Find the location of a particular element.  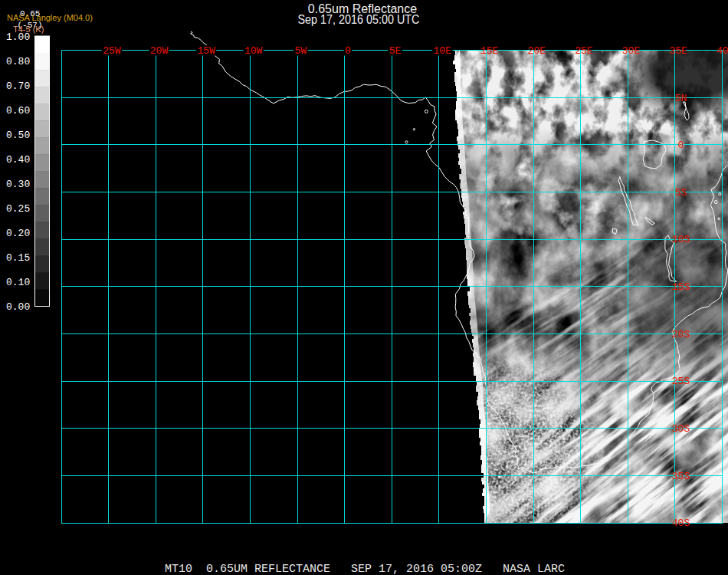

svg-text: 10W is located at coordinates (254, 51).